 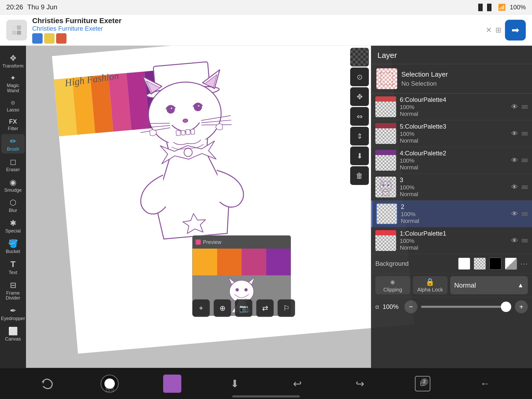 What do you see at coordinates (201, 308) in the screenshot?
I see `add-layer-button: +` at bounding box center [201, 308].